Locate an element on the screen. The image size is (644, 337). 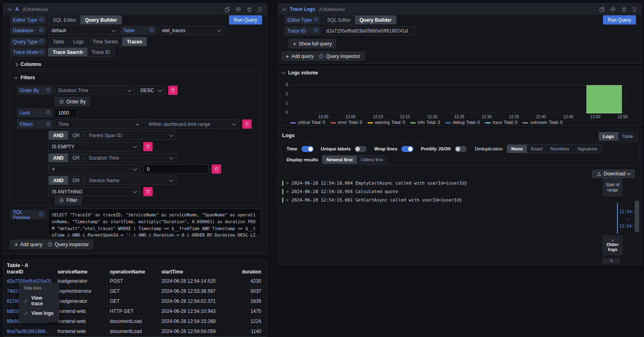
query-type-table: Table is located at coordinates (59, 42).